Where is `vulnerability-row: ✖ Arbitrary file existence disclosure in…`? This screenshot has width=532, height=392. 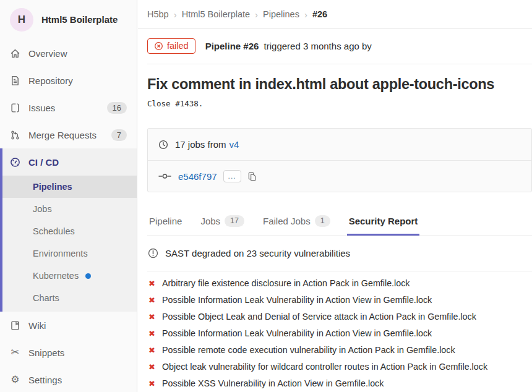
vulnerability-row: ✖ Arbitrary file existence disclosure in… is located at coordinates (340, 283).